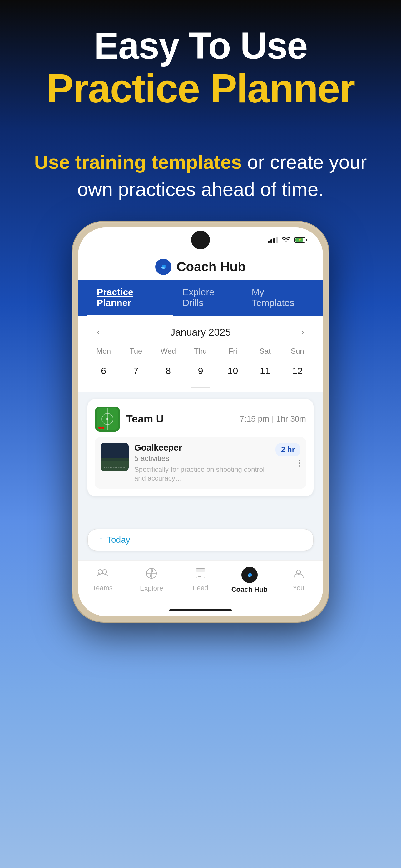 Image resolution: width=401 pixels, height=868 pixels. I want to click on day-wed: Wed, so click(168, 351).